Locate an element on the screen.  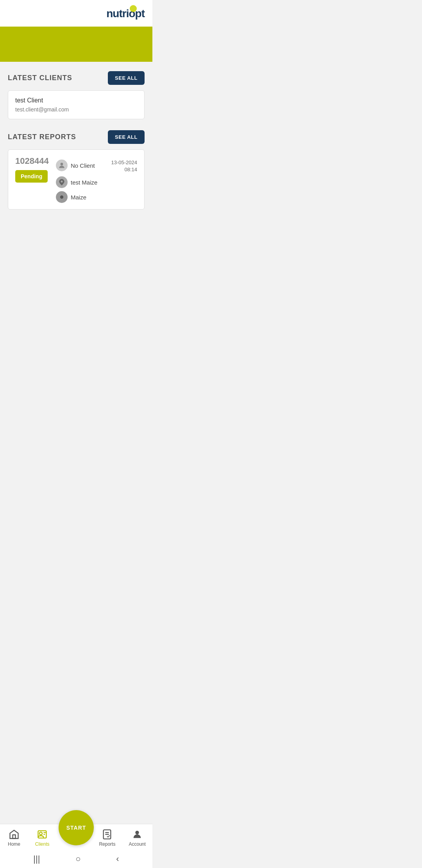
hero-banner is located at coordinates (76, 44).